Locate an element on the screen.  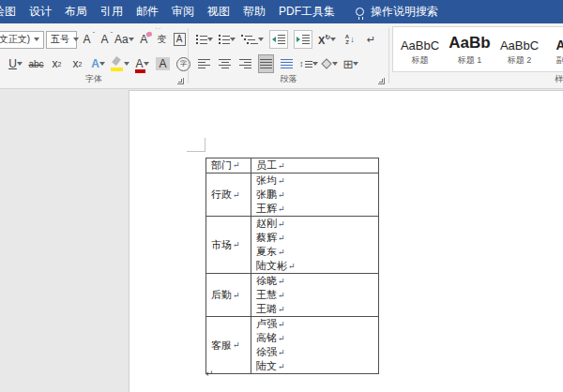
paragraph-dialog-launcher is located at coordinates (381, 81).